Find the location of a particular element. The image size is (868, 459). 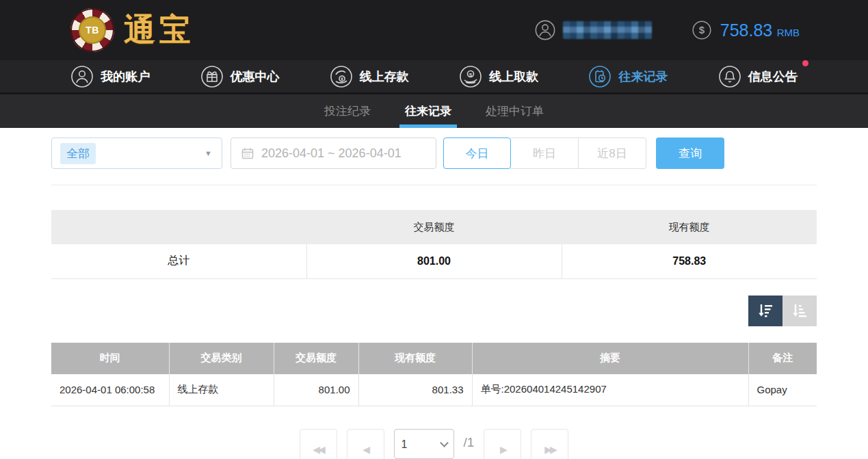

col-time: 时间 is located at coordinates (110, 358).